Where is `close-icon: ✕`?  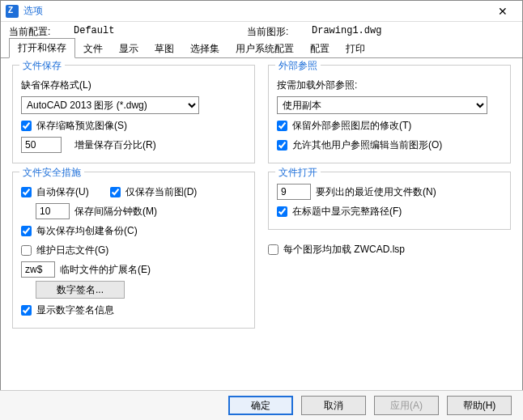
close-icon: ✕ is located at coordinates (503, 11).